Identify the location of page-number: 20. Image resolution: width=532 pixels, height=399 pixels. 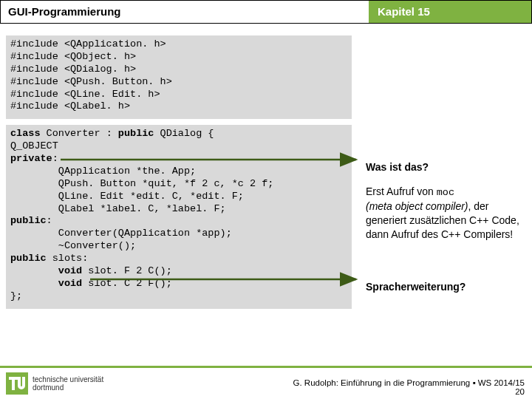
(409, 392).